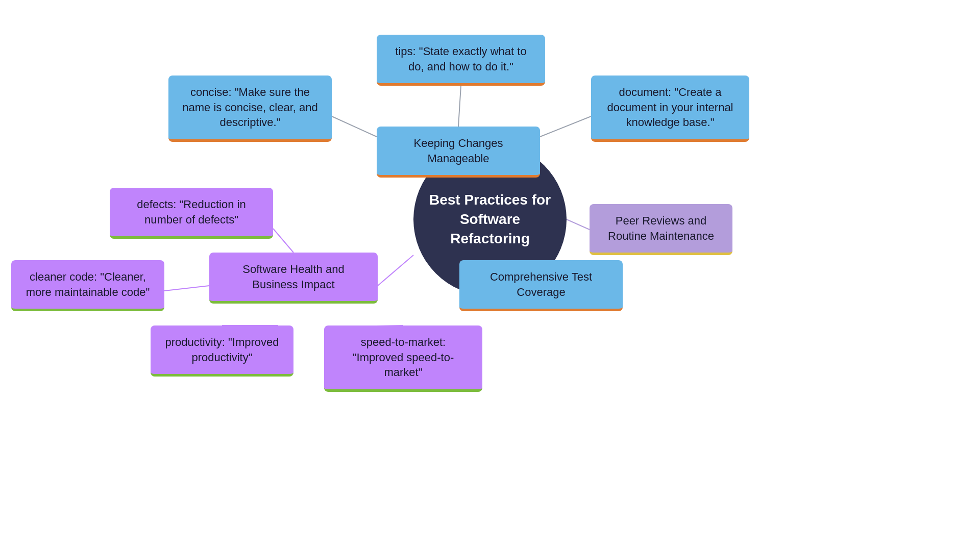 The image size is (980, 551). I want to click on productivity-node: productivity: "Improved productivity", so click(222, 351).